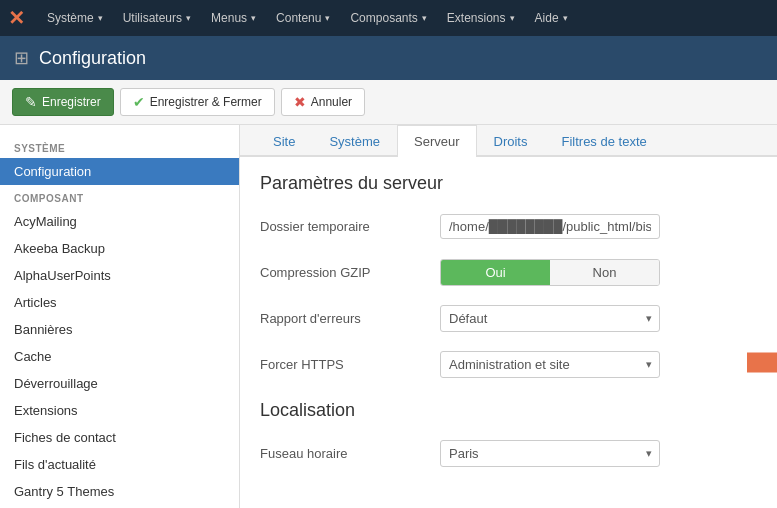 Image resolution: width=777 pixels, height=508 pixels. I want to click on fuseau-label: Fuseau horaire, so click(350, 454).